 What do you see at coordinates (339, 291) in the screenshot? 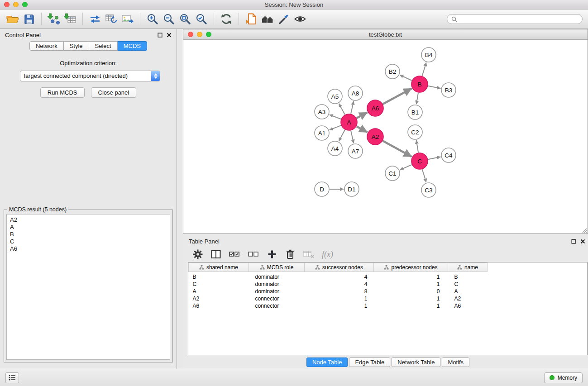
I see `table-cell: 8` at bounding box center [339, 291].